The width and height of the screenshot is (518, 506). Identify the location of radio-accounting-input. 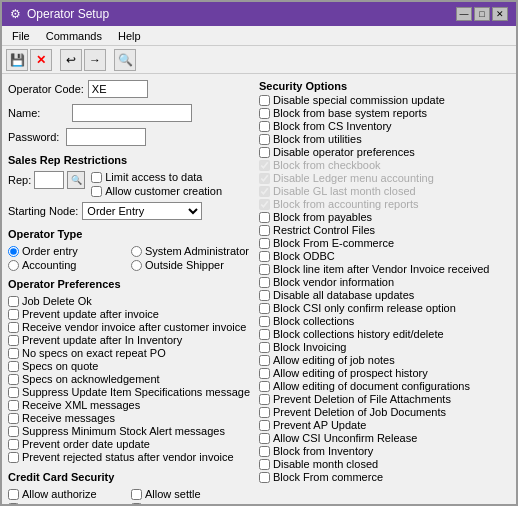
(14, 266).